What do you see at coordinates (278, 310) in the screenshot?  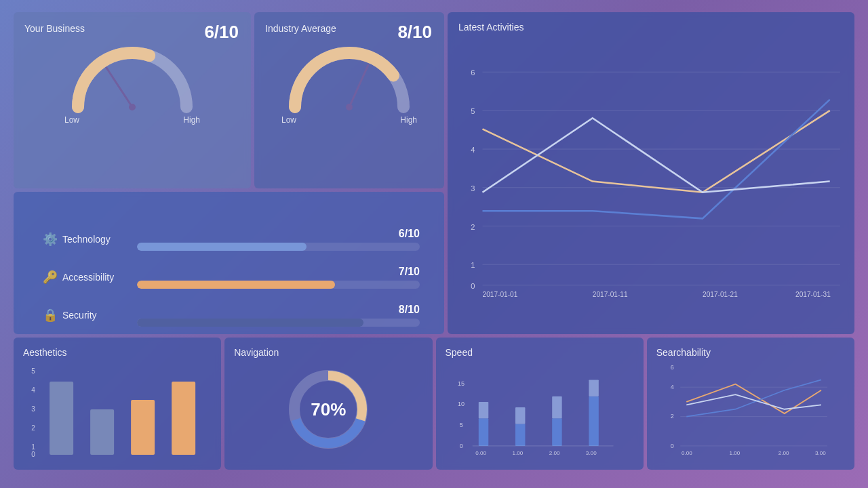 I see `security-score: 8/10` at bounding box center [278, 310].